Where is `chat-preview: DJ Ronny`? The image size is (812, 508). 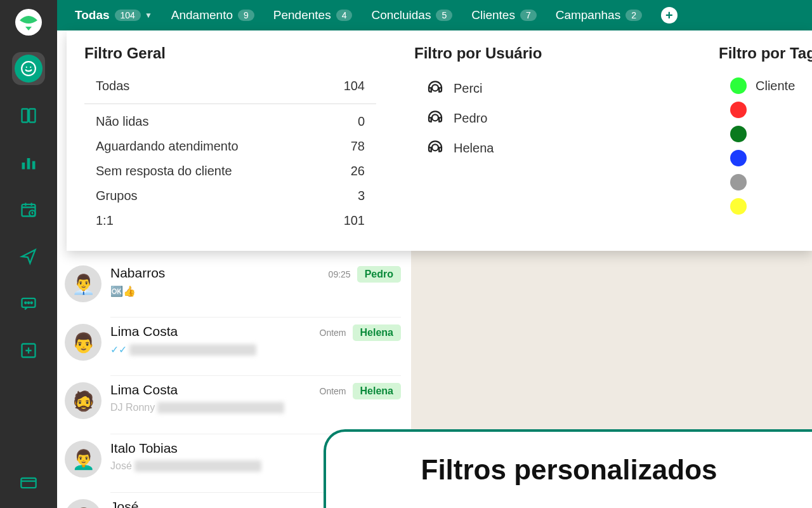 chat-preview: DJ Ronny is located at coordinates (256, 408).